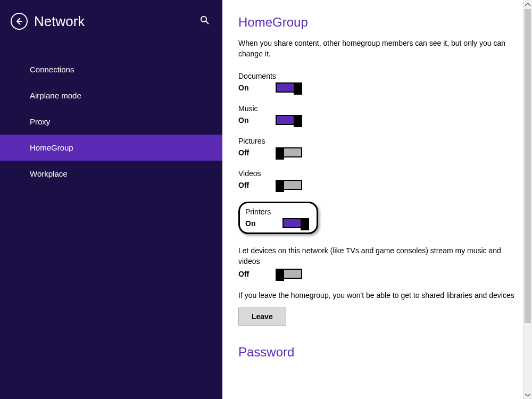  Describe the element at coordinates (377, 49) in the screenshot. I see `homegroup-description: When you share content, other homegroup …` at that location.